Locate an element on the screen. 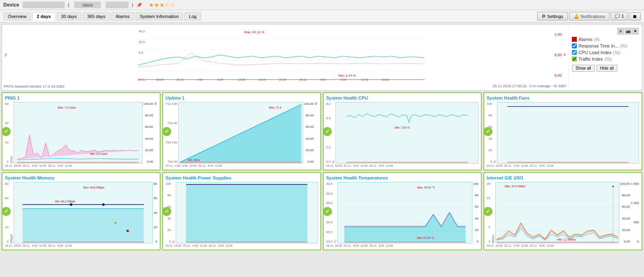 This screenshot has height=277, width=644. mem-yr-0: 0 is located at coordinates (156, 242).